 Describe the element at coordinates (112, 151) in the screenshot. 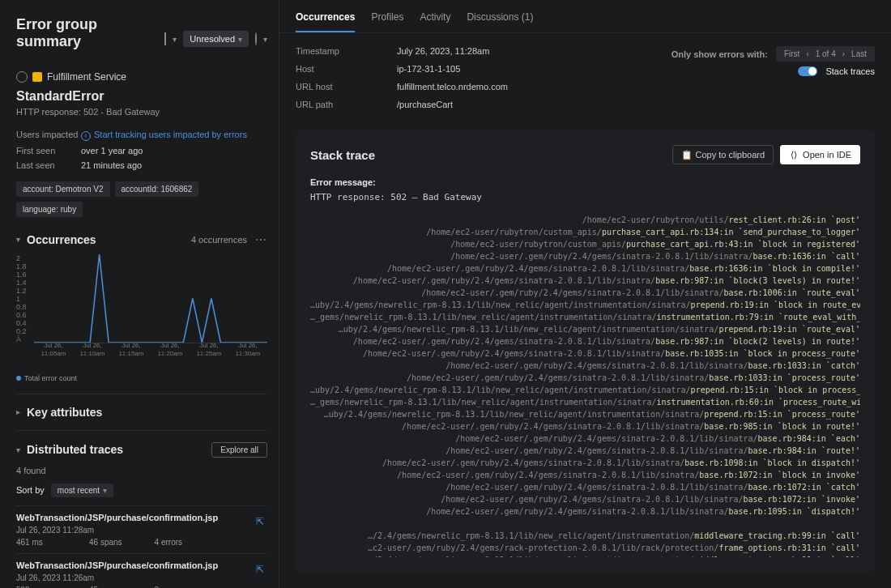

I see `first-seen-value: over 1 year ago` at that location.